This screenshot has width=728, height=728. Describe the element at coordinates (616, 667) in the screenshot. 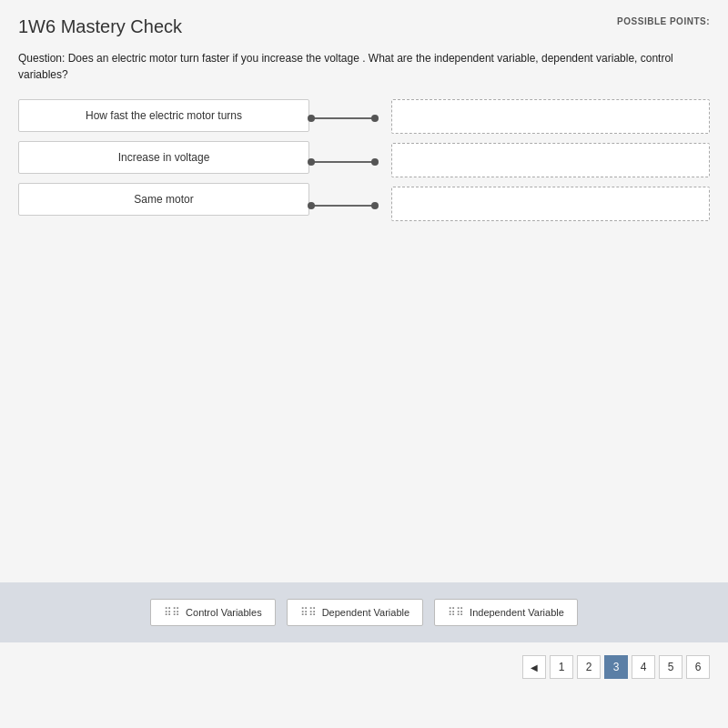

I see `page-btn-3: 3` at that location.